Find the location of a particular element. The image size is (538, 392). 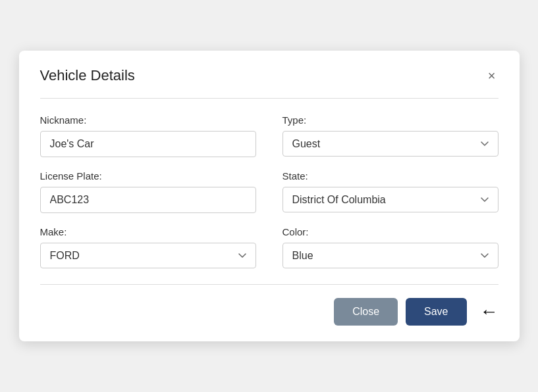

type-label: Type: is located at coordinates (390, 120).